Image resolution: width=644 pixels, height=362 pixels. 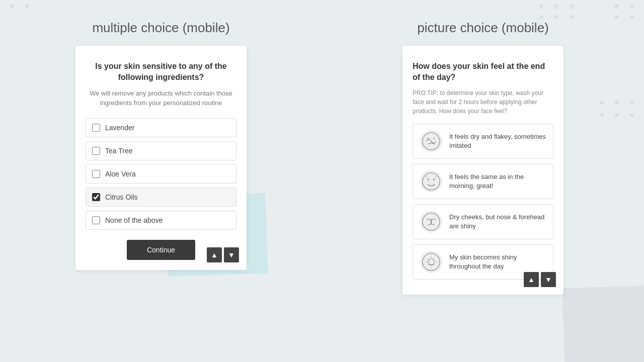 I want to click on choice-dry-cheeks: T Dry cheeks, but nose & forehead are sh…, so click(x=483, y=222).